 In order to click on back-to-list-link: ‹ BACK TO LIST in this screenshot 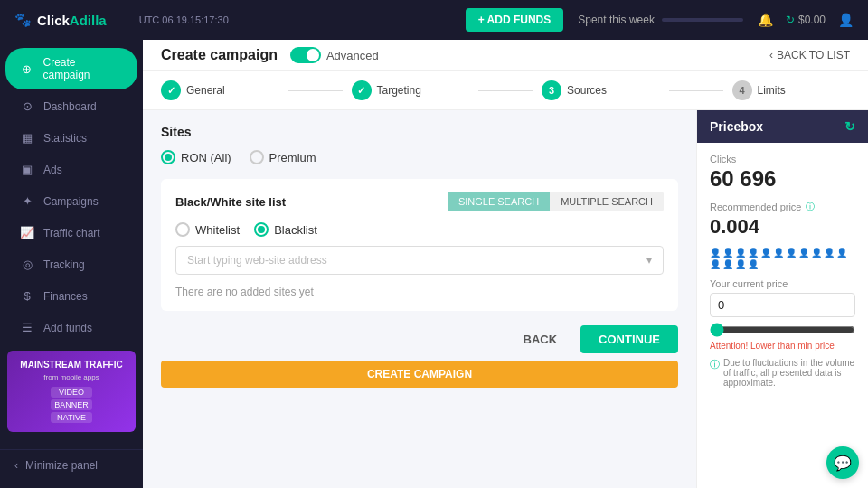, I will do `click(810, 55)`.